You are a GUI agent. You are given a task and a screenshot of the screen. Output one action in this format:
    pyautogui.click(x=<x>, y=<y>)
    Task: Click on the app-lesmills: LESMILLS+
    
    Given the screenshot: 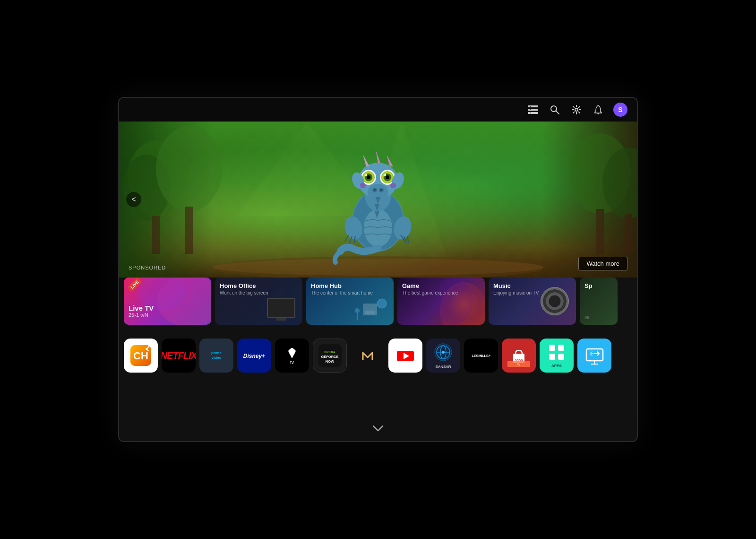 What is the action you would take?
    pyautogui.click(x=481, y=356)
    